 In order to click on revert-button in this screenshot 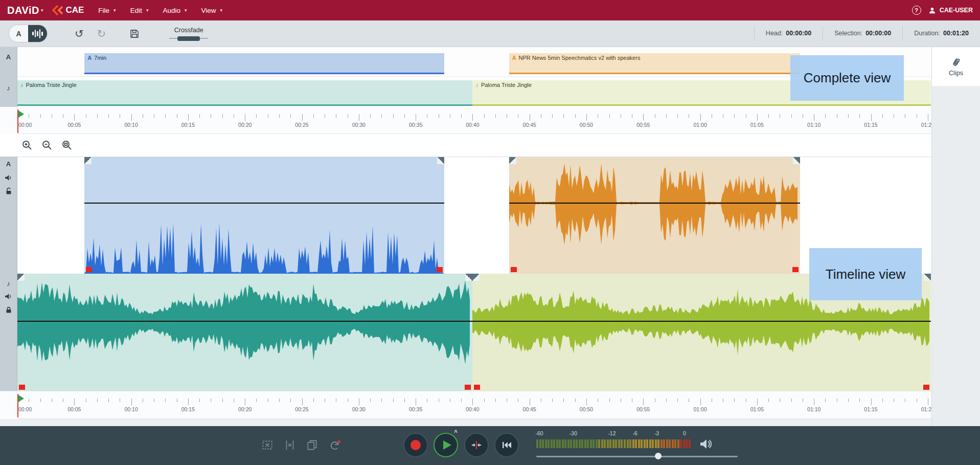, I will do `click(335, 445)`.